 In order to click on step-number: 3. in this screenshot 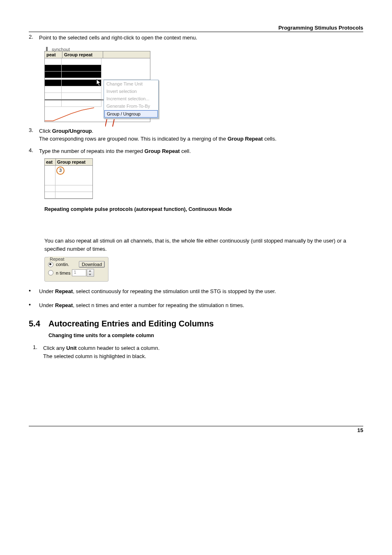, I will do `click(34, 135)`.